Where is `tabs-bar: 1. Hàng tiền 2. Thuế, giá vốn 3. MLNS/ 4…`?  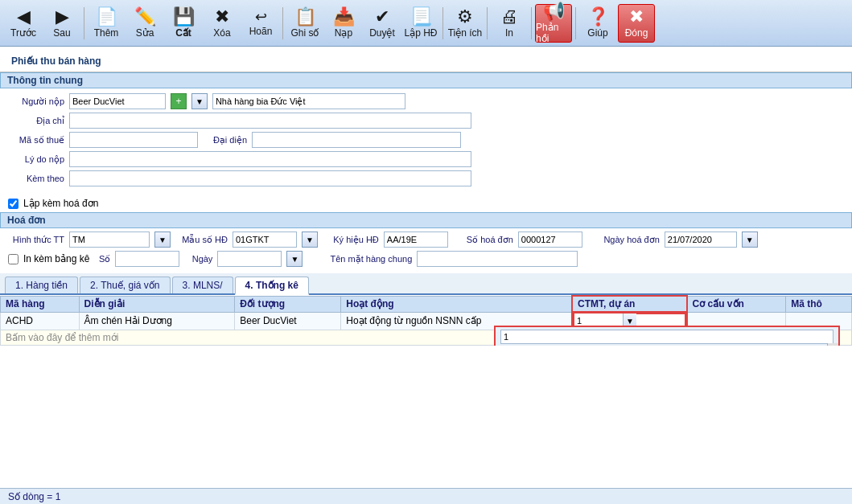 tabs-bar: 1. Hàng tiền 2. Thuế, giá vốn 3. MLNS/ 4… is located at coordinates (426, 285).